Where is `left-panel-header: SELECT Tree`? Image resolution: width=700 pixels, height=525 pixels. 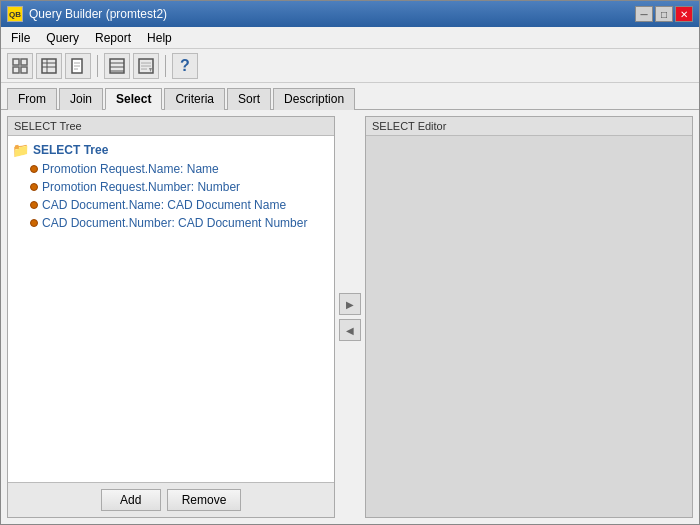 left-panel-header: SELECT Tree is located at coordinates (171, 126).